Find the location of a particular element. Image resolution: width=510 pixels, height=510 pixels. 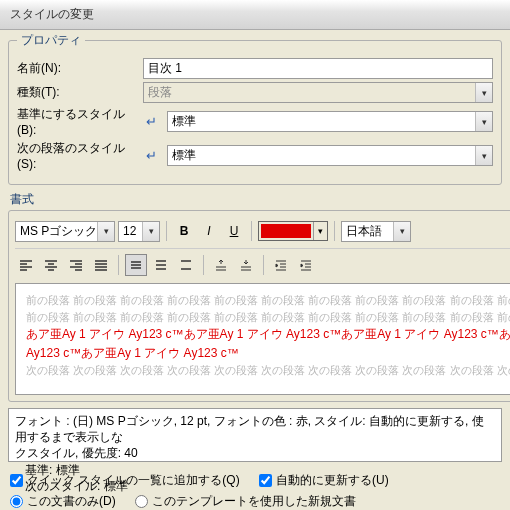

bold-button: B is located at coordinates (184, 231).